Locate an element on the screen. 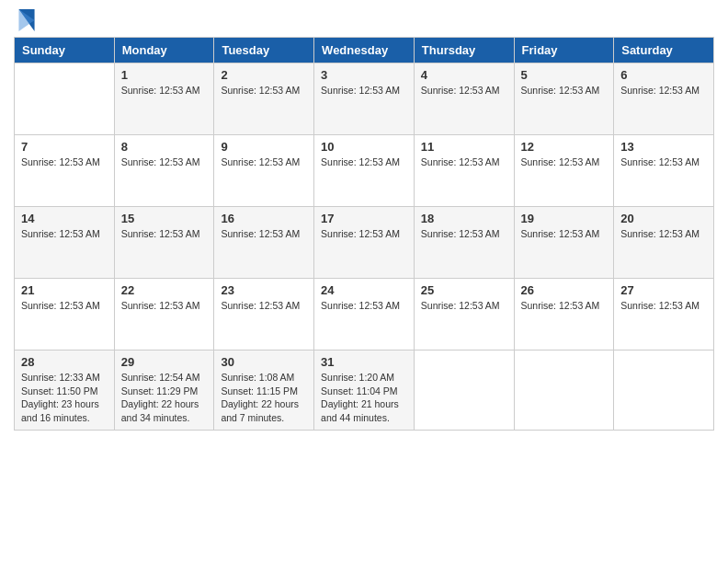  cell-info: Sunrise: 1:08 AM Sunset: 11:15 PM Daylig… is located at coordinates (264, 397).